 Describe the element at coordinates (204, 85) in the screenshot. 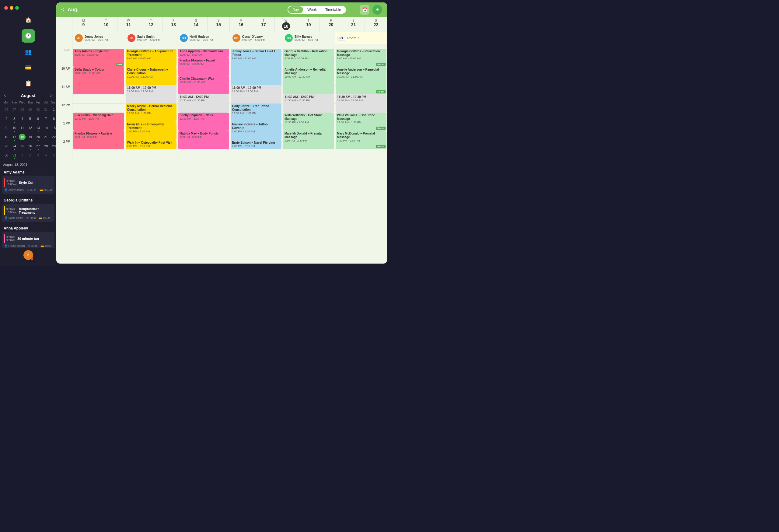

I see `appointment-block: Charlie Chapman – Wax10:30 AM - 11:30 AM` at that location.